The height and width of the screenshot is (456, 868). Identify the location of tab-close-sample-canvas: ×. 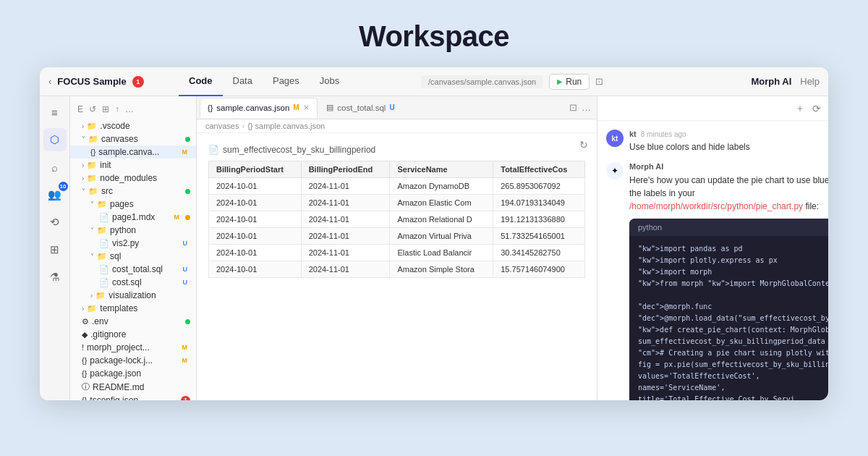
(307, 107).